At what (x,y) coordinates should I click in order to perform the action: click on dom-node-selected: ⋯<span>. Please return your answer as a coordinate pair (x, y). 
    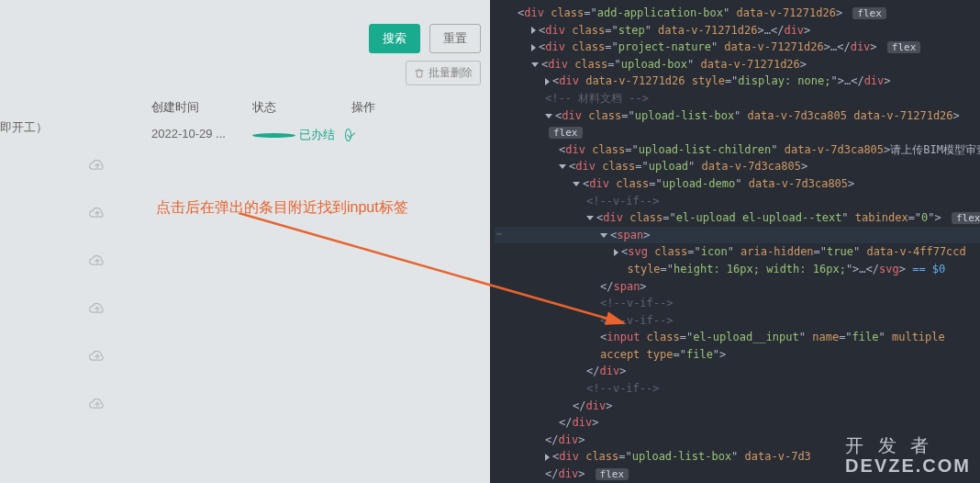
    Looking at the image, I should click on (738, 235).